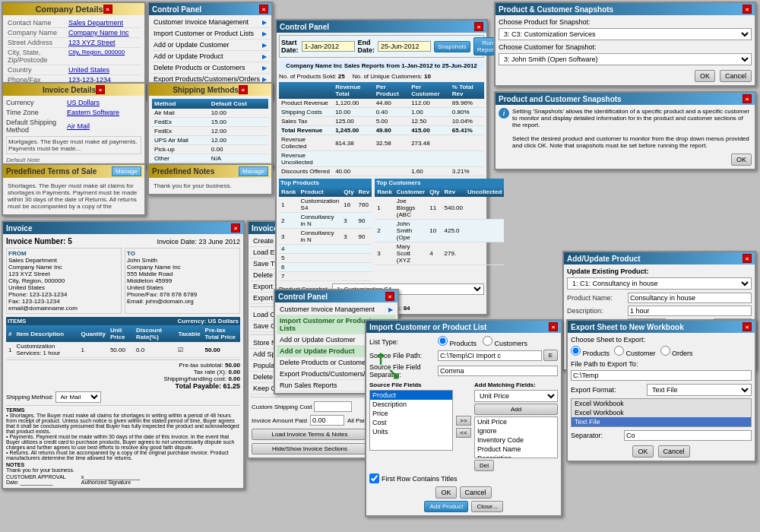 This screenshot has height=532, width=760. What do you see at coordinates (325, 234) in the screenshot?
I see `top-products-table: Rank Product Qty Rev 1Customization S416…` at bounding box center [325, 234].